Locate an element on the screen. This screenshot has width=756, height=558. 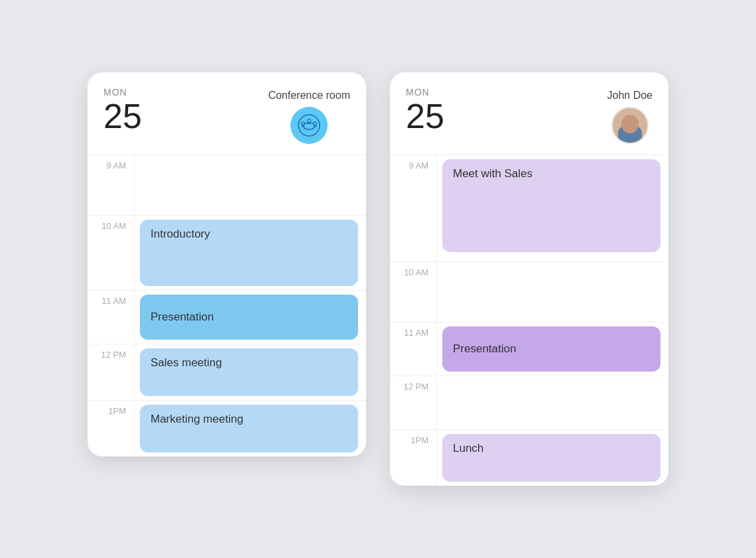
calendar1-day-label: MON is located at coordinates (123, 92).